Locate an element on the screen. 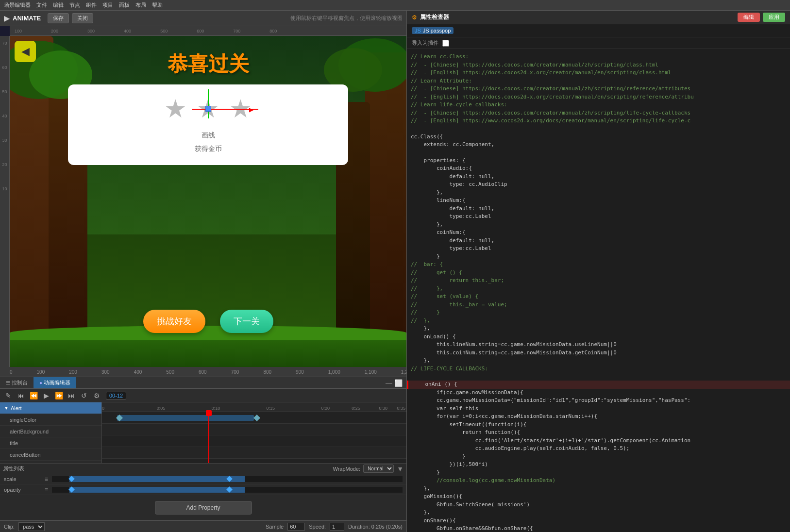 The width and height of the screenshot is (790, 532). track-alert: ▼ Alert is located at coordinates (50, 408).